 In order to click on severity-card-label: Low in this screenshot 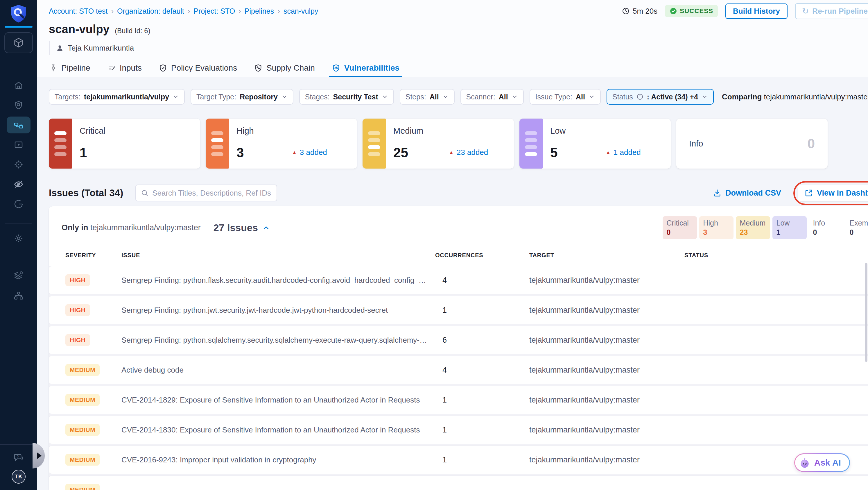, I will do `click(558, 131)`.